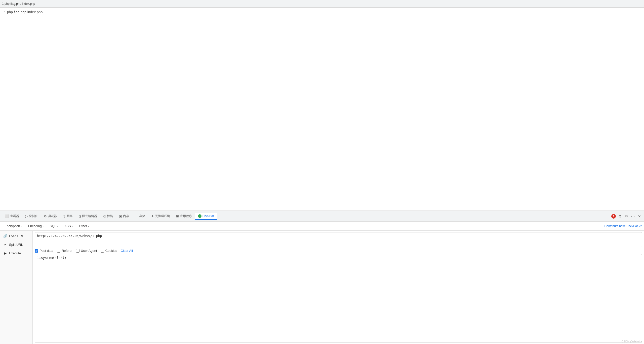 This screenshot has height=344, width=644. Describe the element at coordinates (142, 216) in the screenshot. I see `tab-storage-label: 存储` at that location.